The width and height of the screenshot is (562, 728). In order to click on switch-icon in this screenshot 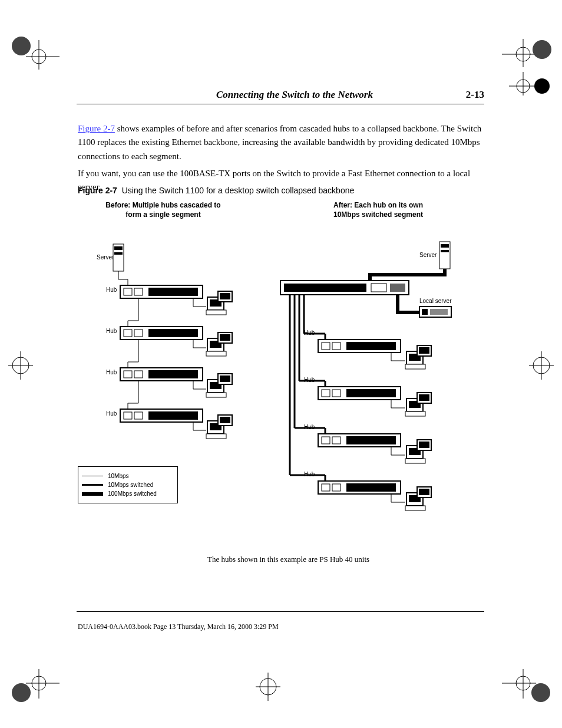, I will do `click(345, 288)`.